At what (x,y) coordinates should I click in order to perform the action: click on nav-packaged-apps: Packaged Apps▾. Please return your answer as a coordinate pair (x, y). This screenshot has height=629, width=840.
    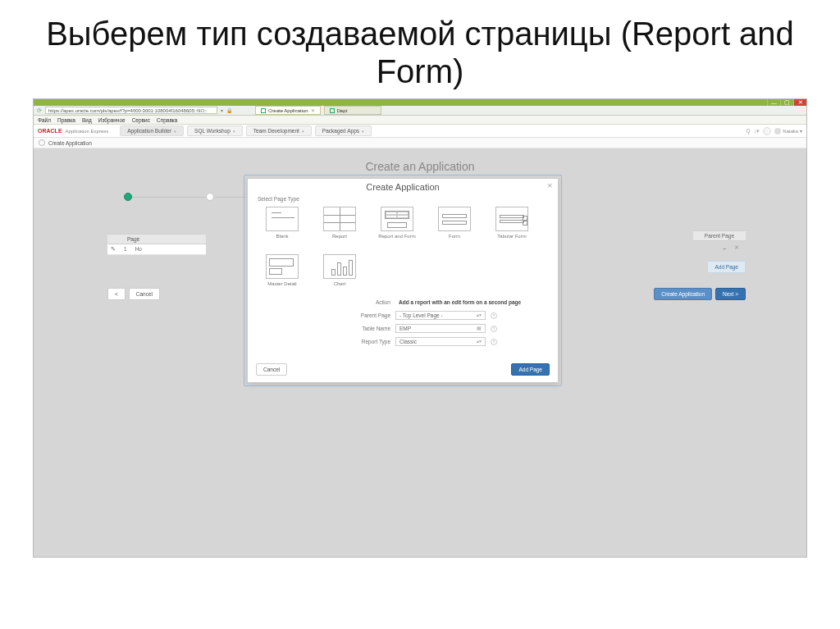
    Looking at the image, I should click on (343, 131).